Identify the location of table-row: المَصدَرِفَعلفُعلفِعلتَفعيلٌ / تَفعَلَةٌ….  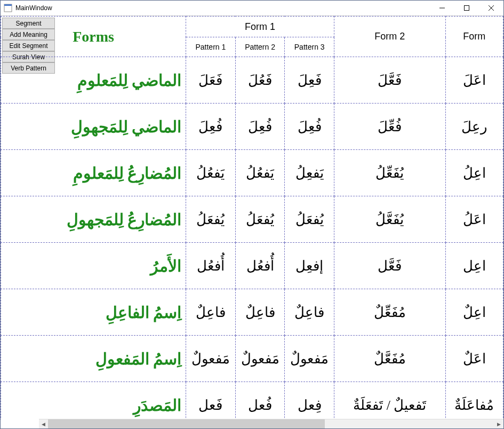
(252, 401).